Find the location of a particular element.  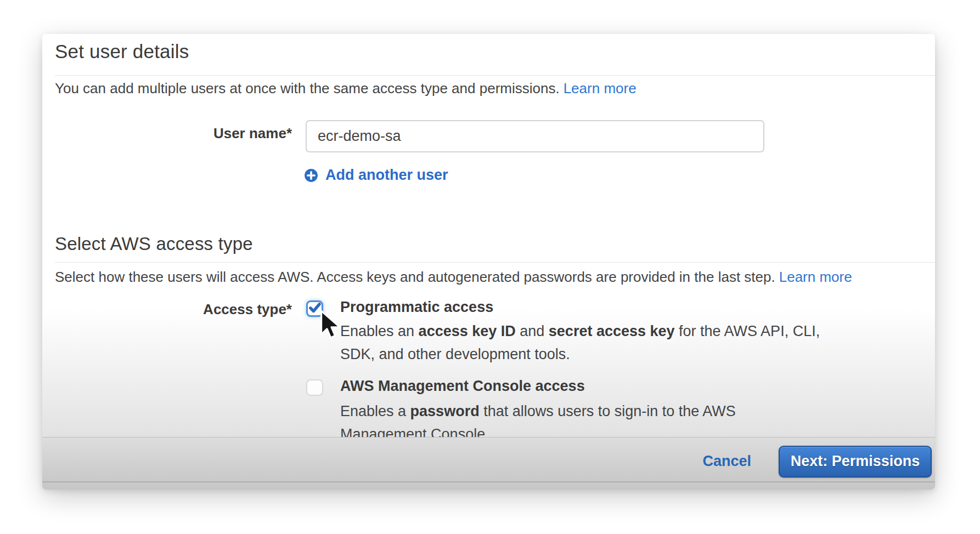

access-type-label: Access type* is located at coordinates (173, 309).